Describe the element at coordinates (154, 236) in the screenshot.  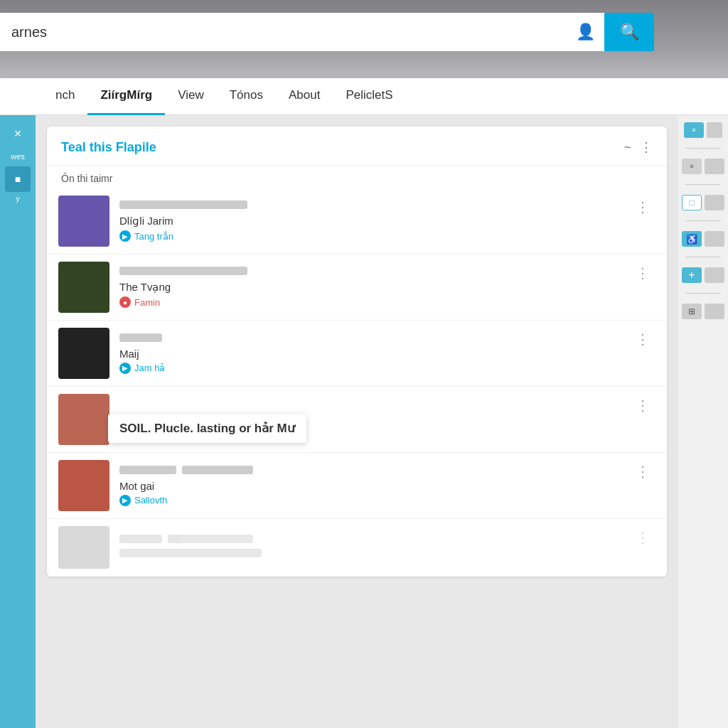
I see `tag-label: Tang trắn` at that location.